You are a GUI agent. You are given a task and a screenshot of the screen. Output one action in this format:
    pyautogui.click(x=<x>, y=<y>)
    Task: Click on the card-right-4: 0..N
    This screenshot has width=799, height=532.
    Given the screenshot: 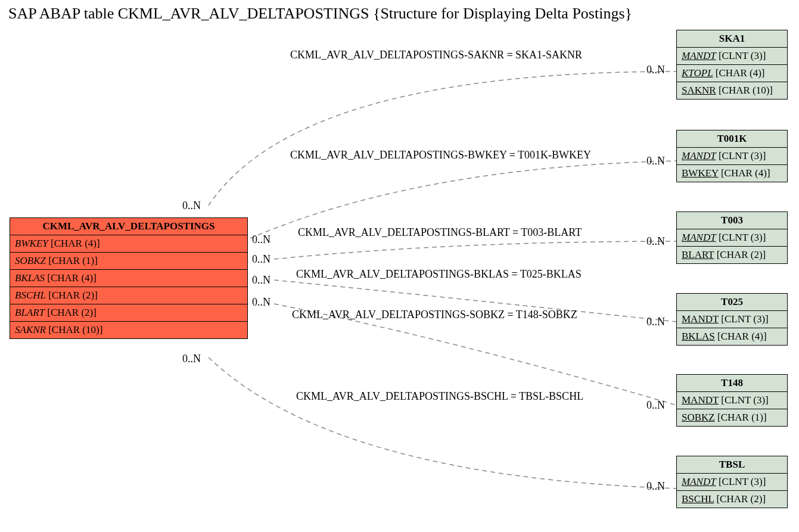 What is the action you would take?
    pyautogui.click(x=655, y=405)
    